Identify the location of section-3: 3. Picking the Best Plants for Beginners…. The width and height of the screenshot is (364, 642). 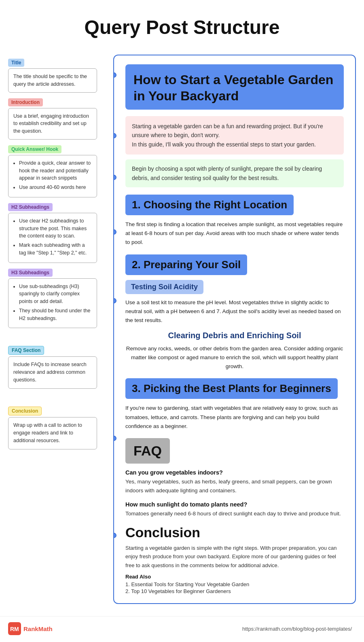
(235, 405).